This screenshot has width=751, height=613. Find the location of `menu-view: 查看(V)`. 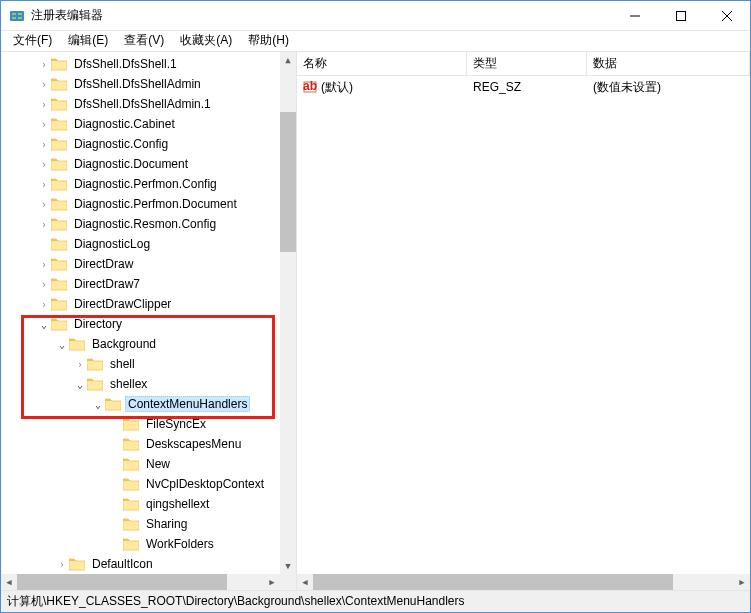

menu-view: 查看(V) is located at coordinates (144, 41).